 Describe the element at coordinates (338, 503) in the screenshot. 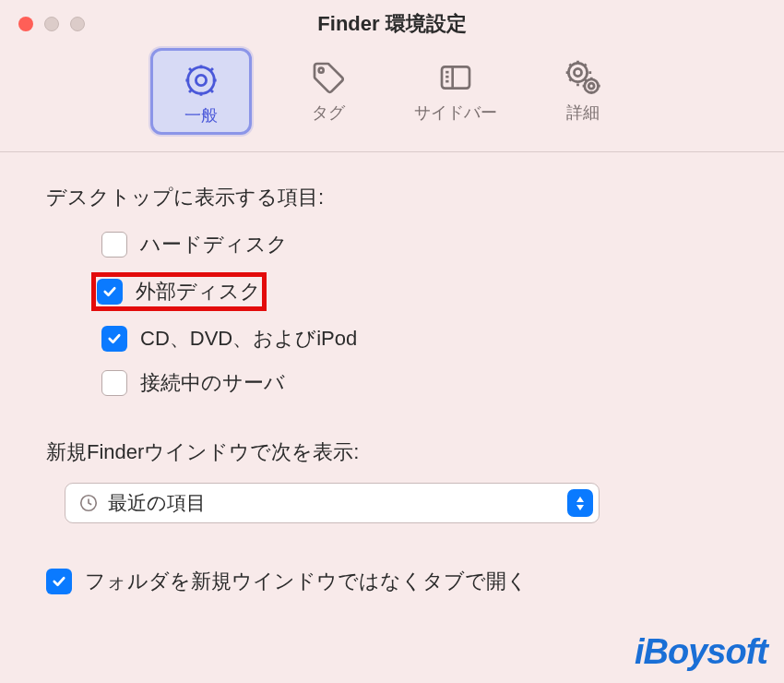

I see `select-value: 最近の項目` at that location.